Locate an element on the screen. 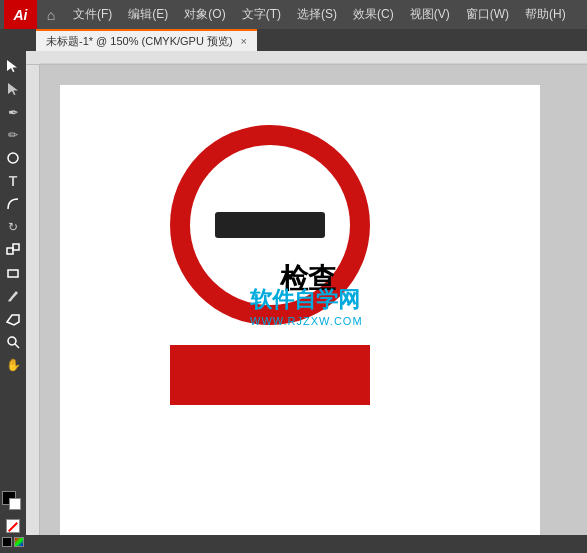 This screenshot has height=553, width=587. rotate-tool: ↻ is located at coordinates (13, 227).